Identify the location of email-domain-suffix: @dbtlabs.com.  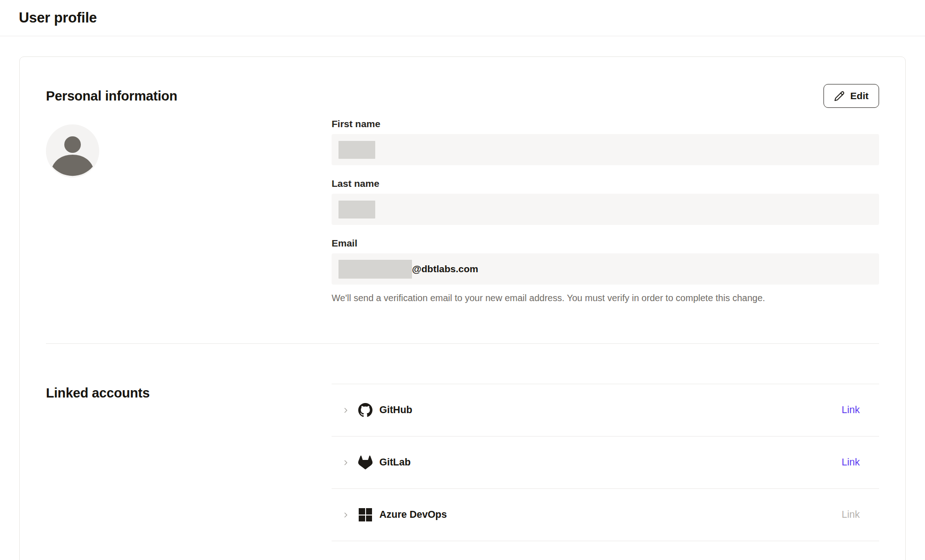
(445, 269).